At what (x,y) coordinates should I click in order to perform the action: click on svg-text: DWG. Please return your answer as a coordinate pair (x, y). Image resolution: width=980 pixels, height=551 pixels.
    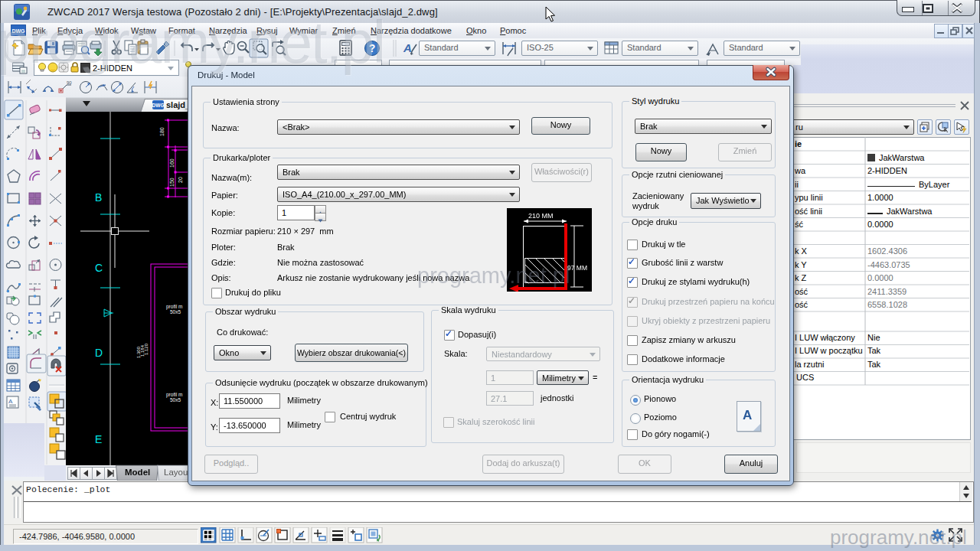
    Looking at the image, I should click on (158, 106).